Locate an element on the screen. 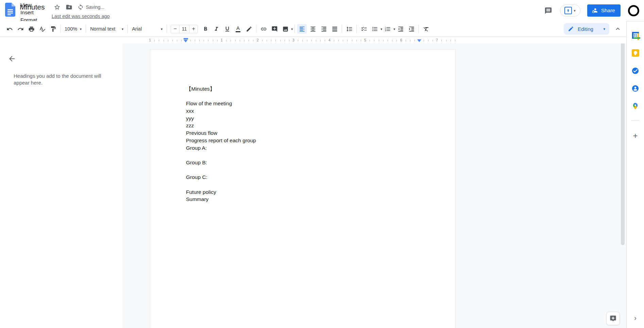 The image size is (644, 328). google-tasks-icon is located at coordinates (635, 71).